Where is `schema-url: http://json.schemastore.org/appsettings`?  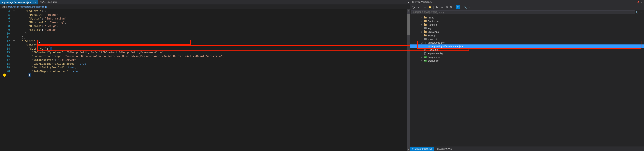
schema-url: http://json.schemastore.org/appsettings is located at coordinates (28, 7).